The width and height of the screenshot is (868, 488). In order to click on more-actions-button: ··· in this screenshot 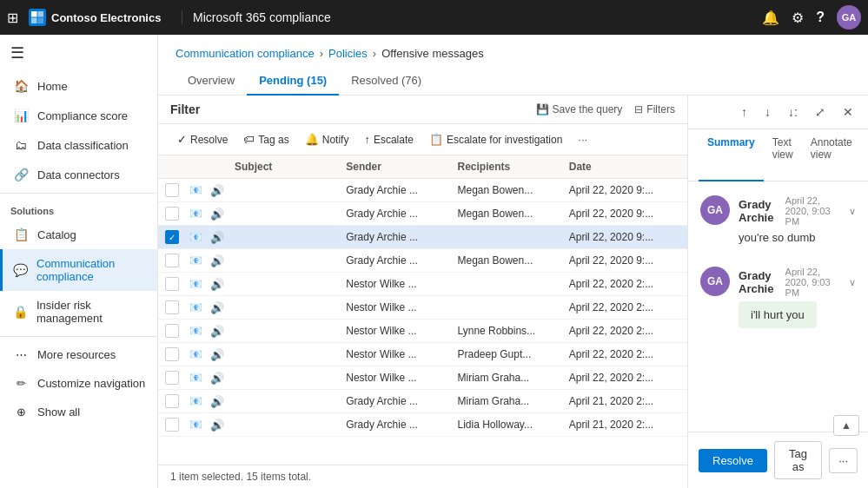, I will do `click(582, 139)`.